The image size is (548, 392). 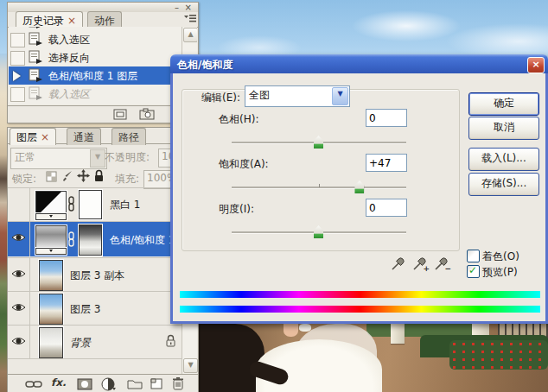 What do you see at coordinates (386, 207) in the screenshot?
I see `lightness-input` at bounding box center [386, 207].